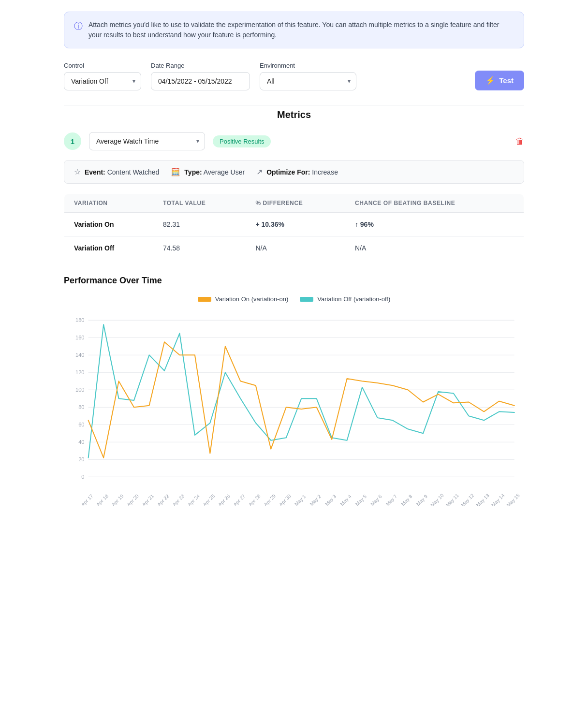  What do you see at coordinates (308, 66) in the screenshot?
I see `environment-label: Environment` at bounding box center [308, 66].